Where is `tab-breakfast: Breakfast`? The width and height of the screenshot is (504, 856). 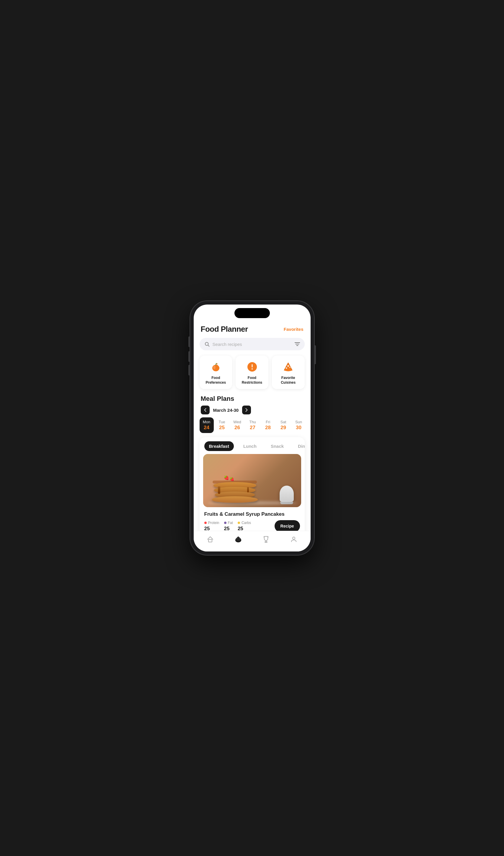
tab-breakfast: Breakfast is located at coordinates (219, 446).